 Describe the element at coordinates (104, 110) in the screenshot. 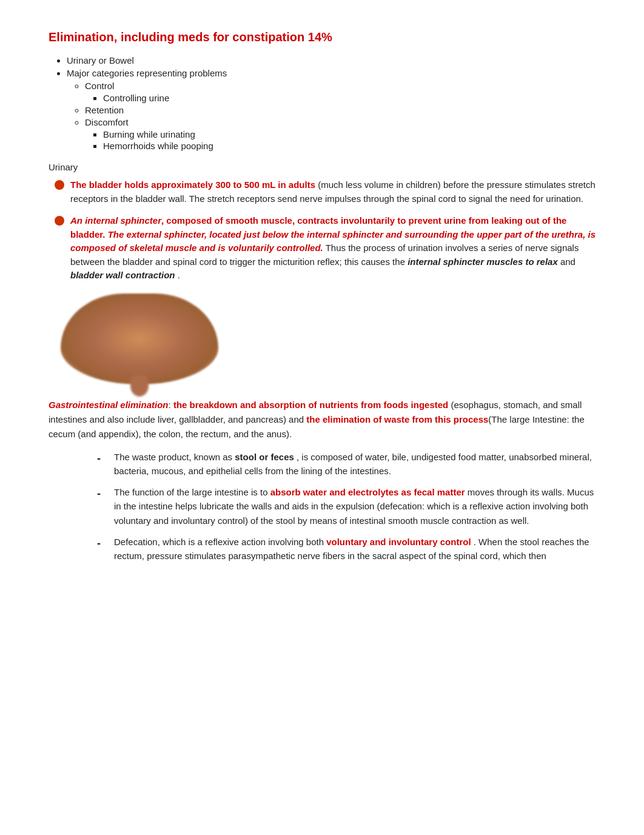

I see `retention-label: Retention` at that location.